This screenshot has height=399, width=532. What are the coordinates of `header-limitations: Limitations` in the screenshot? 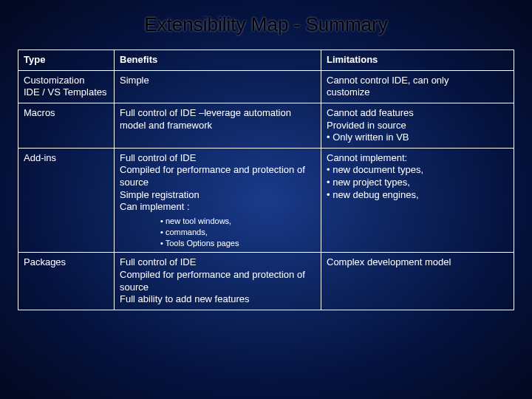 It's located at (418, 61).